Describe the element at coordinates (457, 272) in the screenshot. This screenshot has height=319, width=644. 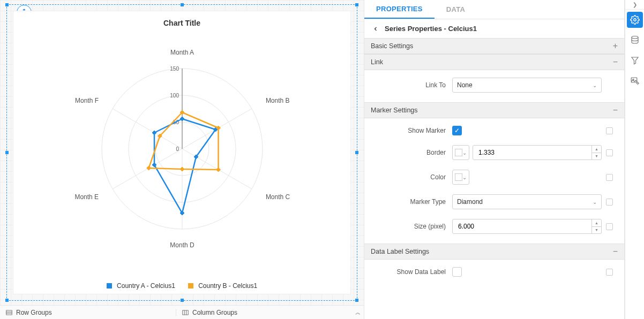
I see `show-data-label-checkbox` at that location.